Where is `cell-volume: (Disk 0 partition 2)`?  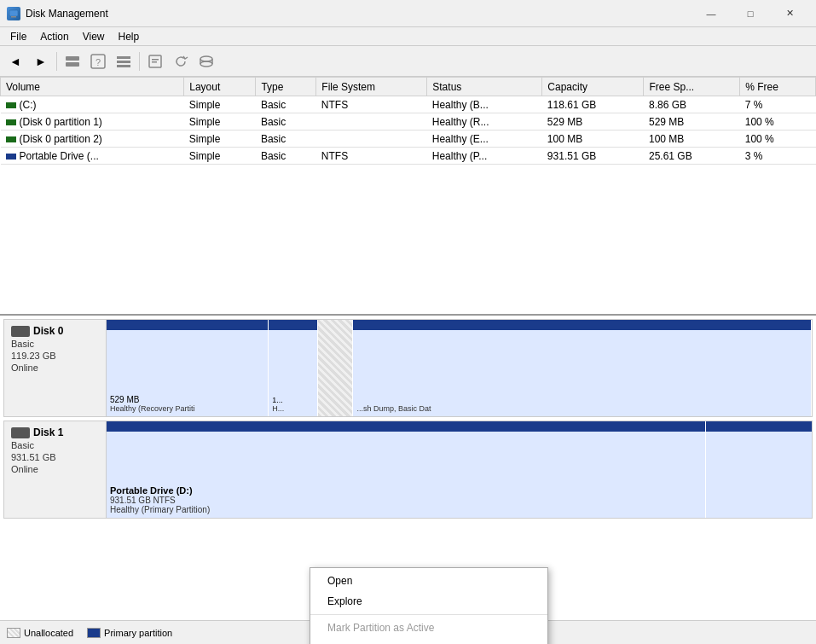 cell-volume: (Disk 0 partition 2) is located at coordinates (92, 139).